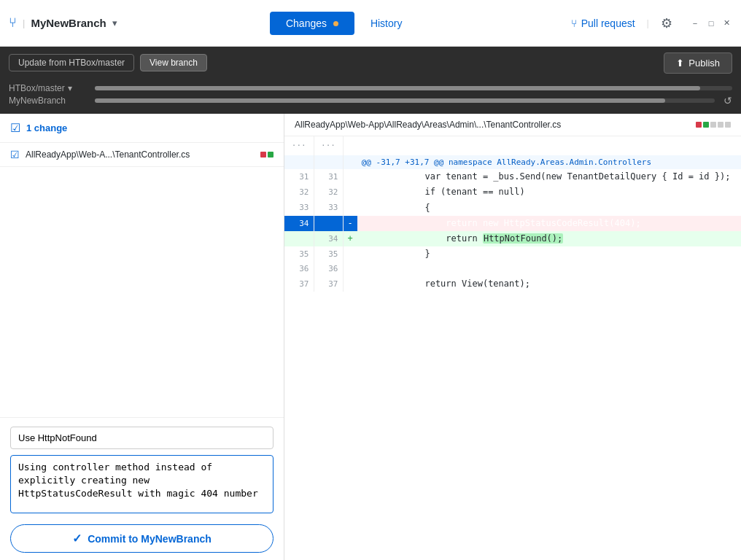 The width and height of the screenshot is (741, 560). I want to click on window-controls: − □ ✕, so click(711, 23).